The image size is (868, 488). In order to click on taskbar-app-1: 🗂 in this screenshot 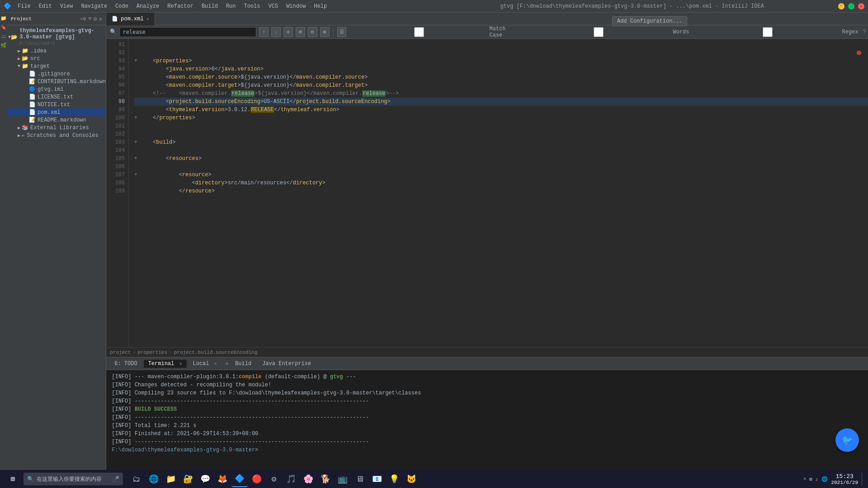, I will do `click(137, 479)`.